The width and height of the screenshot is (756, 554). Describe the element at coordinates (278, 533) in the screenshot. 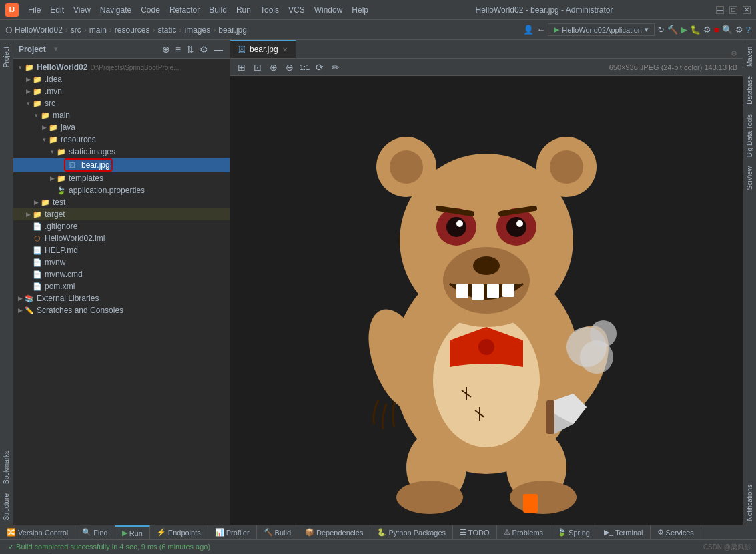

I see `build-tab: 🔨 Build` at that location.